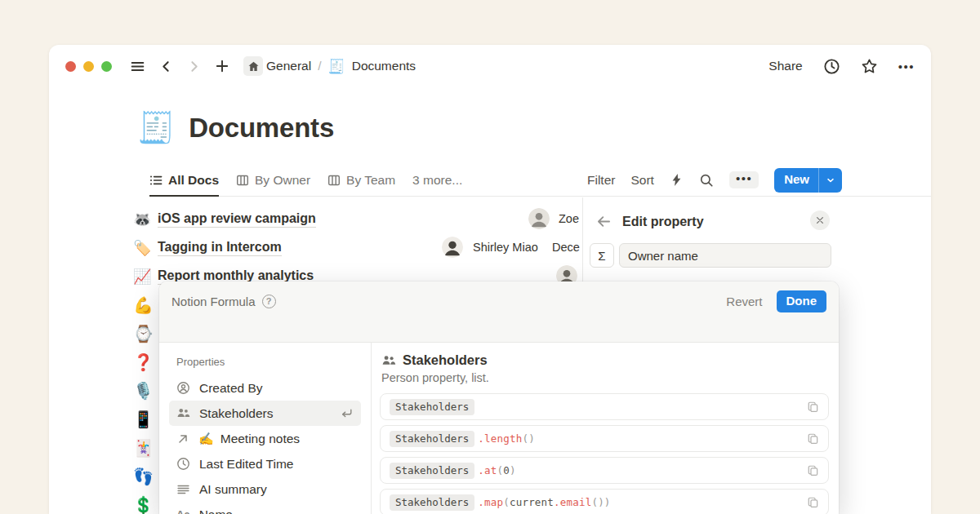  I want to click on forward-icon, so click(194, 67).